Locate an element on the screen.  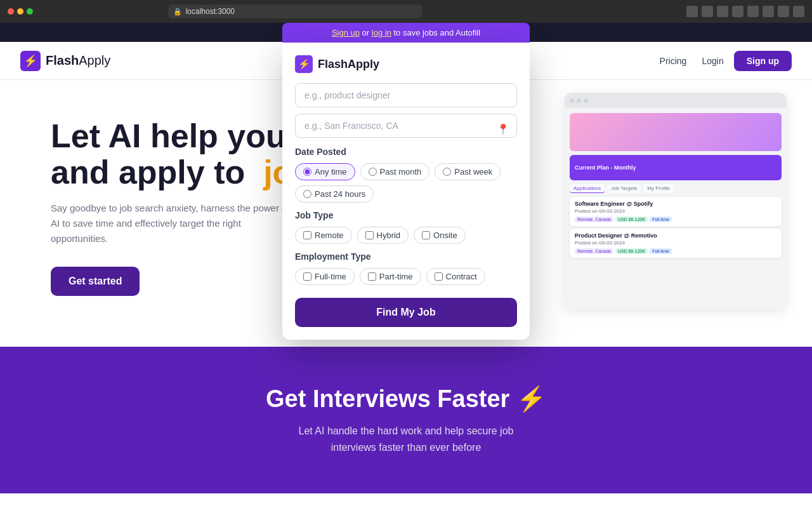
job-type-onsite-label: Onsite is located at coordinates (445, 235).